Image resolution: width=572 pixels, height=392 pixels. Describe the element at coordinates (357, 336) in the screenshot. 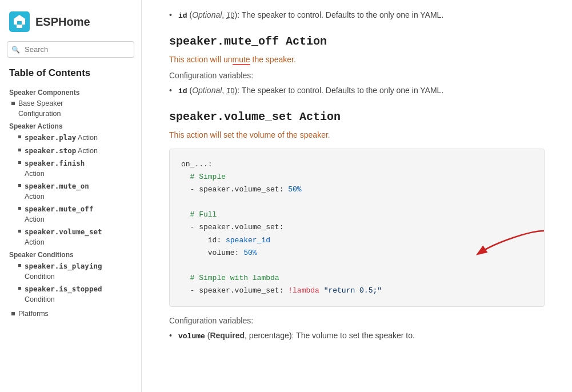

I see `volume-set-bullet-item: volume (Required, percentage): The volum…` at that location.